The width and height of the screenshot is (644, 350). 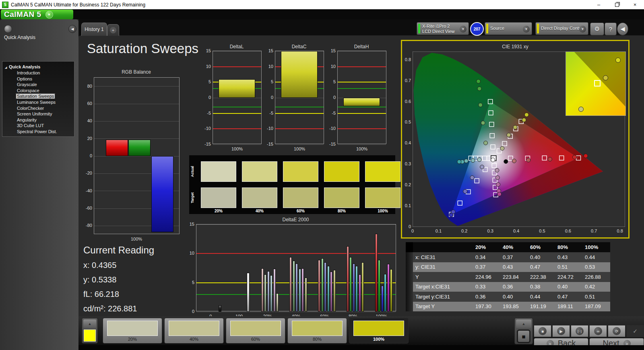 What do you see at coordinates (163, 194) in the screenshot?
I see `bar-blue` at bounding box center [163, 194].